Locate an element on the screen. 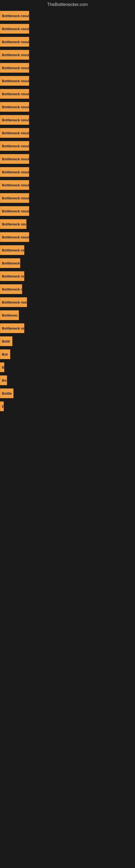  bottleneck-label: Bottleneck resu is located at coordinates (14, 302).